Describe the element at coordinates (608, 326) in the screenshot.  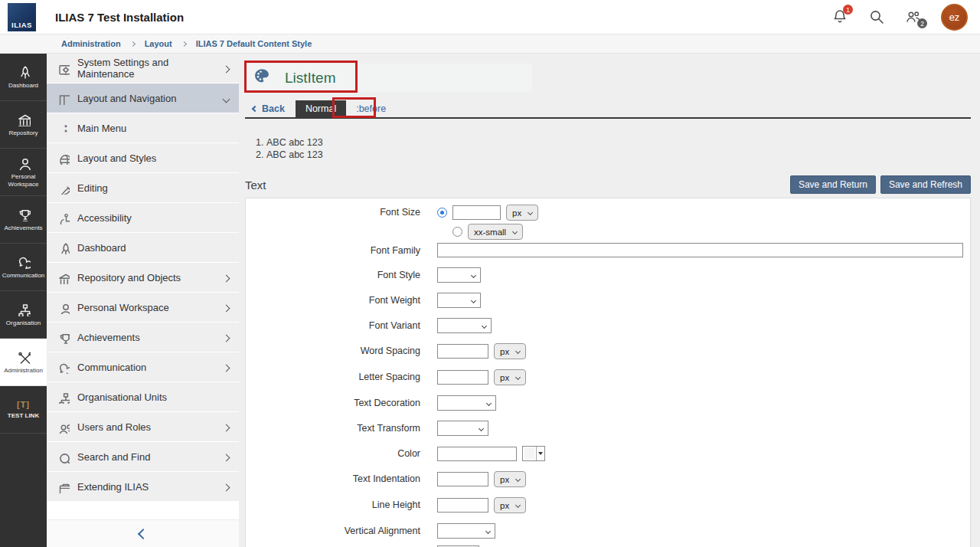
I see `form-row-font-variant: Font Variant` at that location.